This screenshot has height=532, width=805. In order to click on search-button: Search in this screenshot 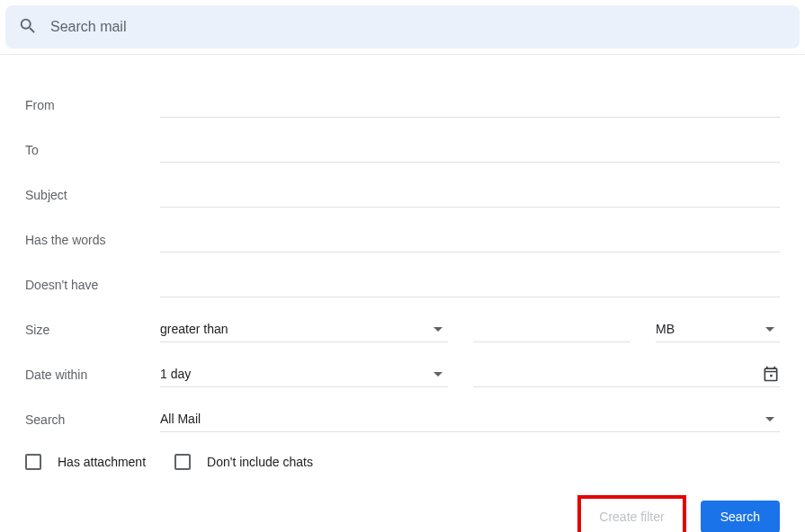, I will do `click(740, 516)`.